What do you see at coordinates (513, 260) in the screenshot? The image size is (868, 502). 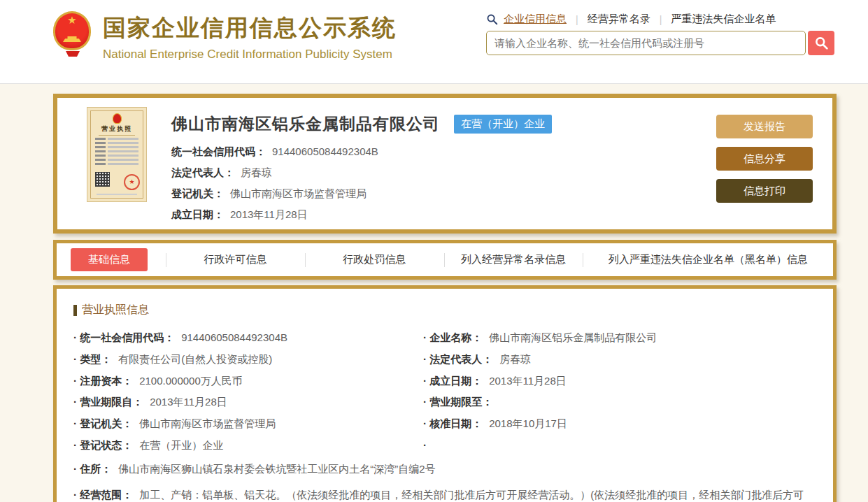 I see `tab-abnormal-operations-list: 列入经营异常名录信息` at bounding box center [513, 260].